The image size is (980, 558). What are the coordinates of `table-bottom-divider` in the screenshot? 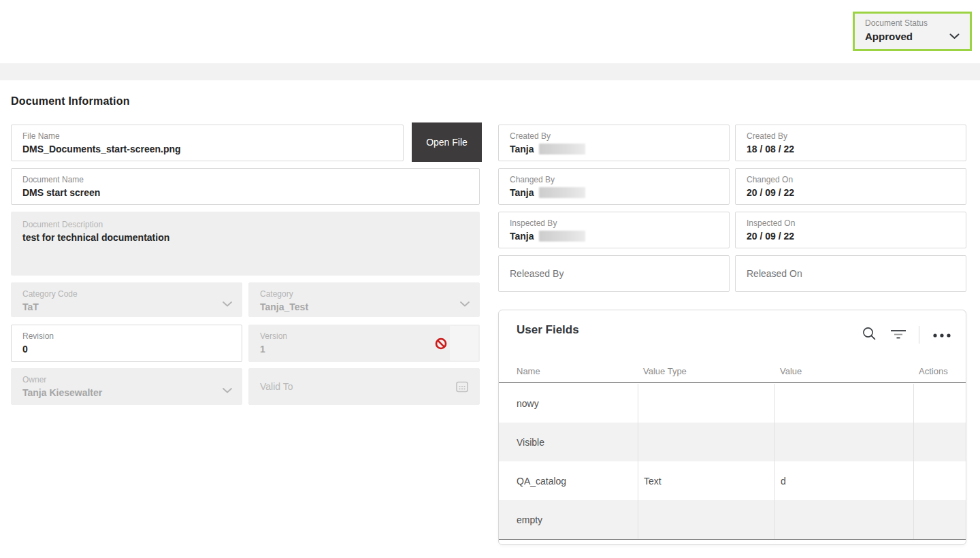 It's located at (732, 539).